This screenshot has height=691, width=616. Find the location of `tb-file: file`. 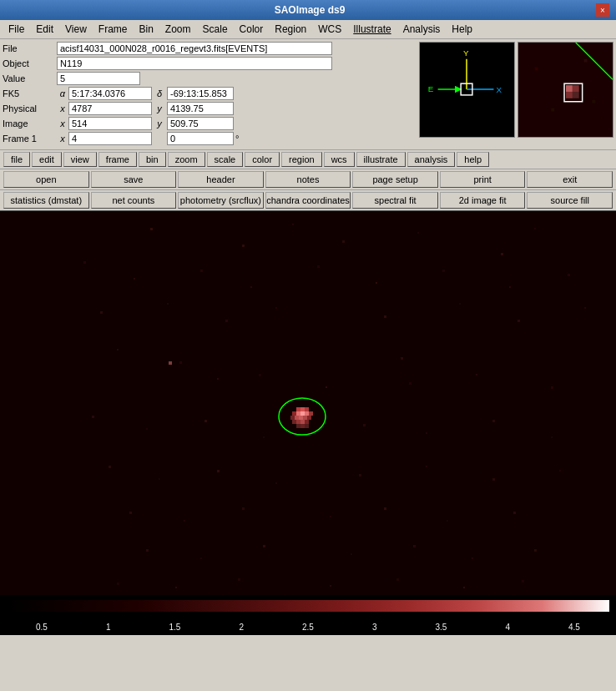

tb-file: file is located at coordinates (17, 159).